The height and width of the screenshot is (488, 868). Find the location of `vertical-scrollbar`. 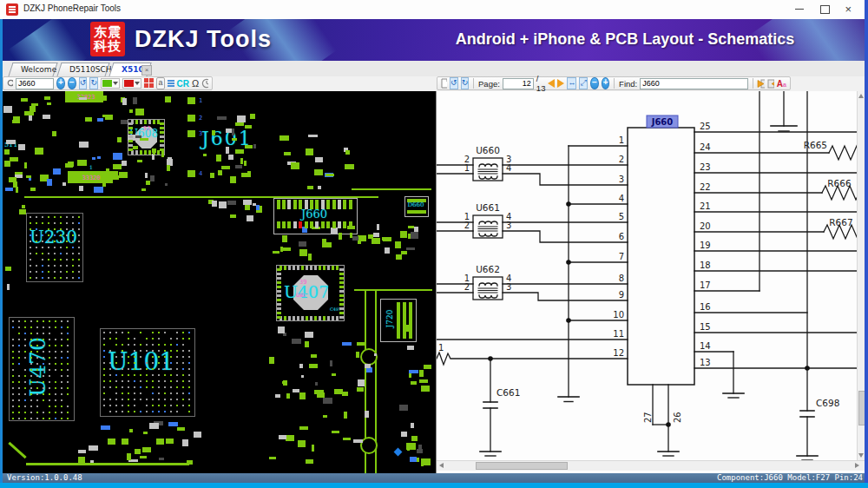

vertical-scrollbar is located at coordinates (861, 276).